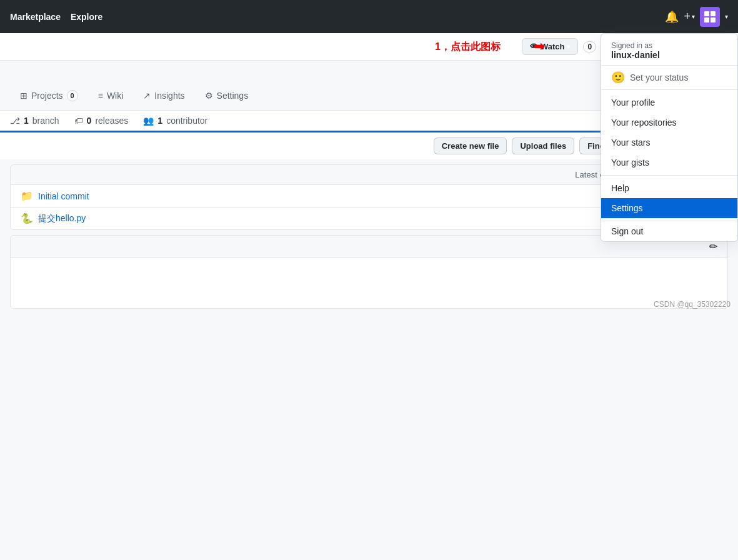 The width and height of the screenshot is (738, 560). What do you see at coordinates (49, 96) in the screenshot?
I see `projects-tab: ⊞ Projects 0` at bounding box center [49, 96].